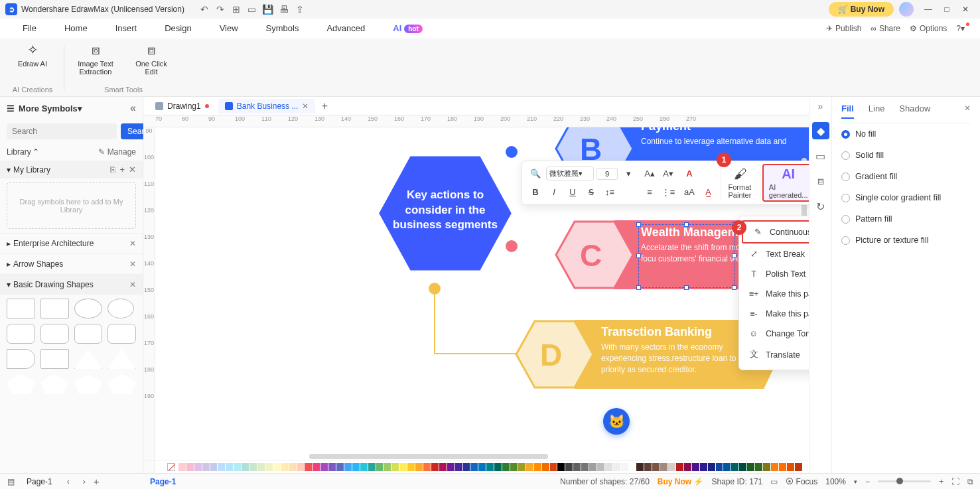 The height and width of the screenshot is (489, 980). What do you see at coordinates (54, 384) in the screenshot?
I see `shape-pent2` at bounding box center [54, 384].